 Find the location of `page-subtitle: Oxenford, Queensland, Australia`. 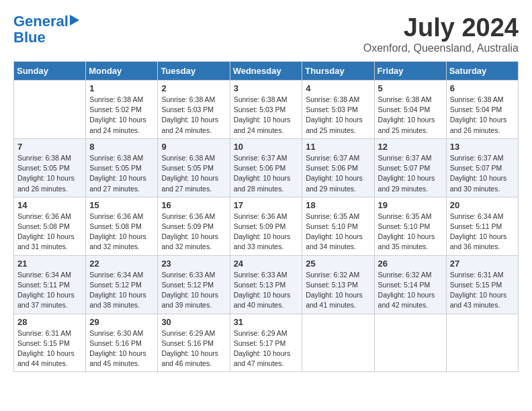

page-subtitle: Oxenford, Queensland, Australia is located at coordinates (441, 48).